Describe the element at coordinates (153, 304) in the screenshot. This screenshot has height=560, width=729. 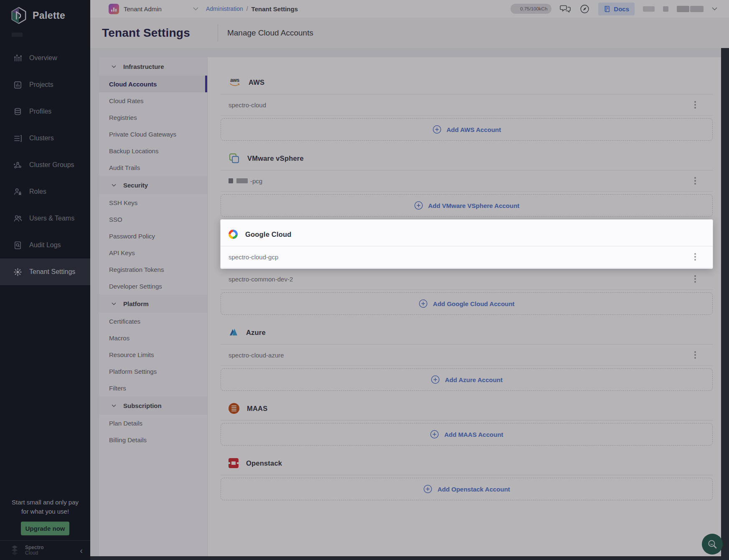
I see `settings-section-platform: Platform` at that location.